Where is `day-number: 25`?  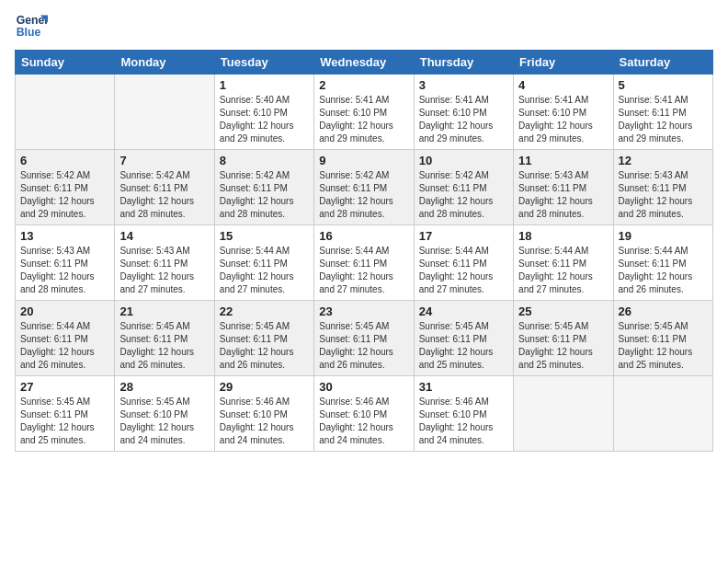 day-number: 25 is located at coordinates (563, 311).